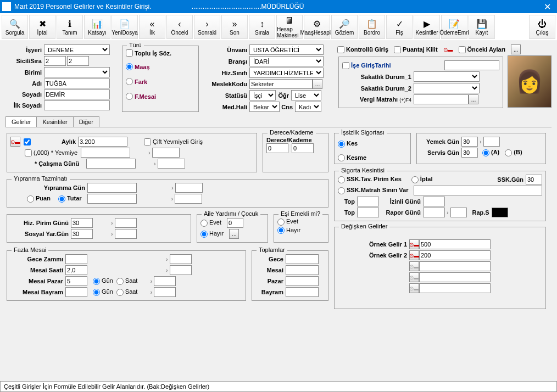  I want to click on mesai-input, so click(302, 270).